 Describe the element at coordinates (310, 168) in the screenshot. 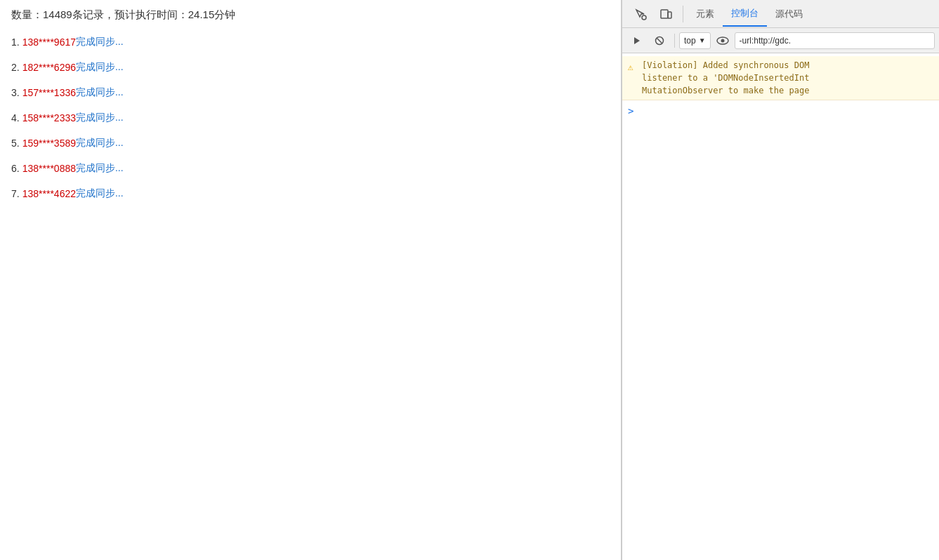

I see `sync-item: 6.138****0888完成同步...` at that location.